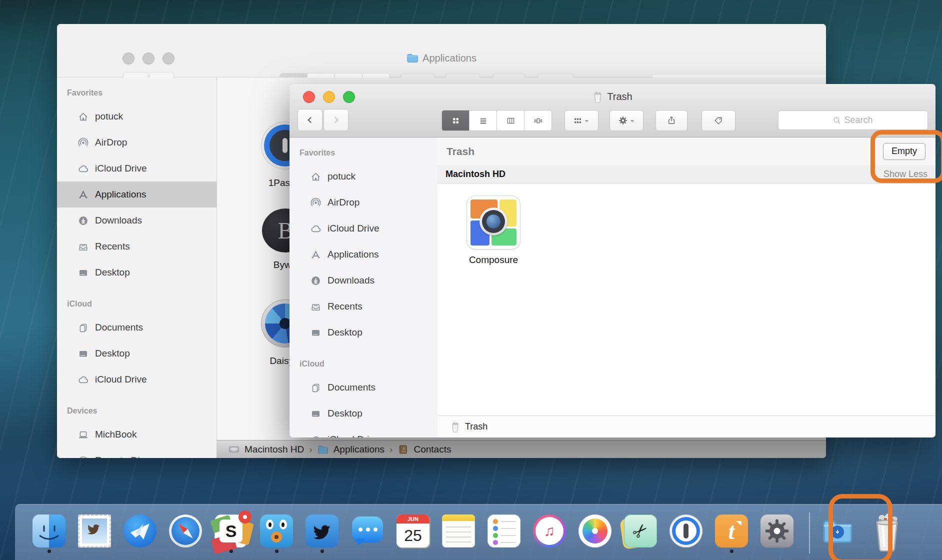 This screenshot has height=560, width=942. Describe the element at coordinates (368, 531) in the screenshot. I see `dock-messages-icon` at that location.